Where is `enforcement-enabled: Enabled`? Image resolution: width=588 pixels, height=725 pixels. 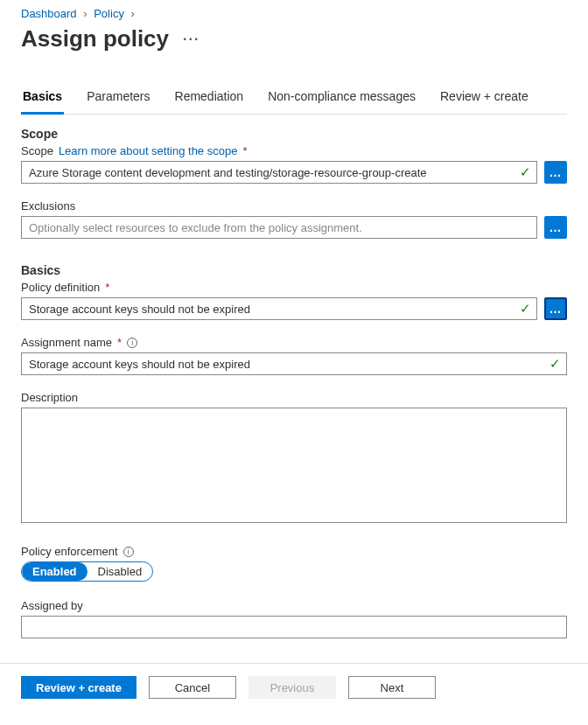 enforcement-enabled: Enabled is located at coordinates (54, 572).